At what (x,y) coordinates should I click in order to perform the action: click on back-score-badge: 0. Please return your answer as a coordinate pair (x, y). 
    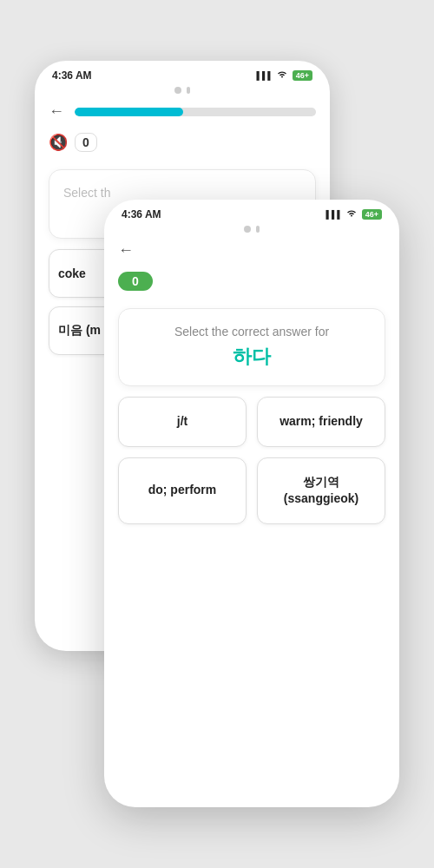
    Looking at the image, I should click on (86, 142).